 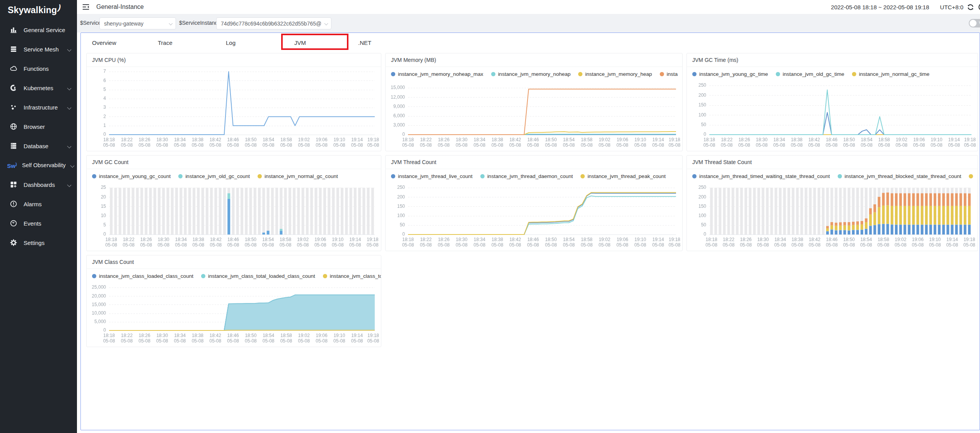 What do you see at coordinates (730, 74) in the screenshot?
I see `legend-item: instance_jvm_young_gc_time` at bounding box center [730, 74].